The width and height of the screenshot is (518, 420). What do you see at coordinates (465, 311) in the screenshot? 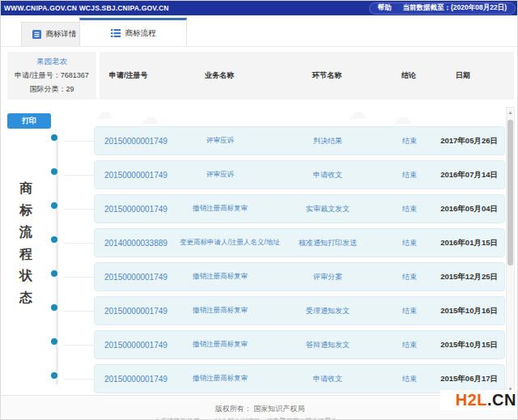
I see `cell-date: 2015年10月16日` at bounding box center [465, 311].